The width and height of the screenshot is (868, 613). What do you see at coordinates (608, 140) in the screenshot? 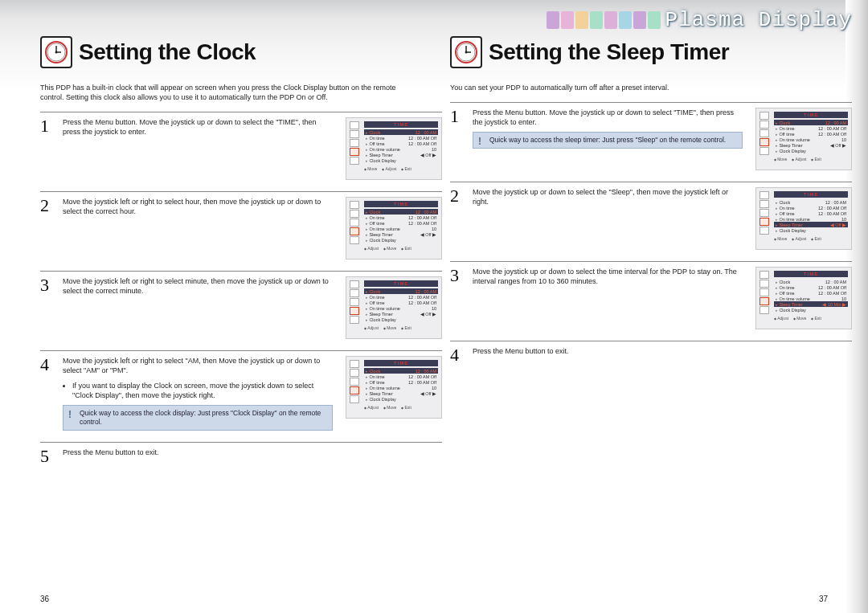
I see `tip-box: Quick way to access the sleep timer: Jus…` at bounding box center [608, 140].